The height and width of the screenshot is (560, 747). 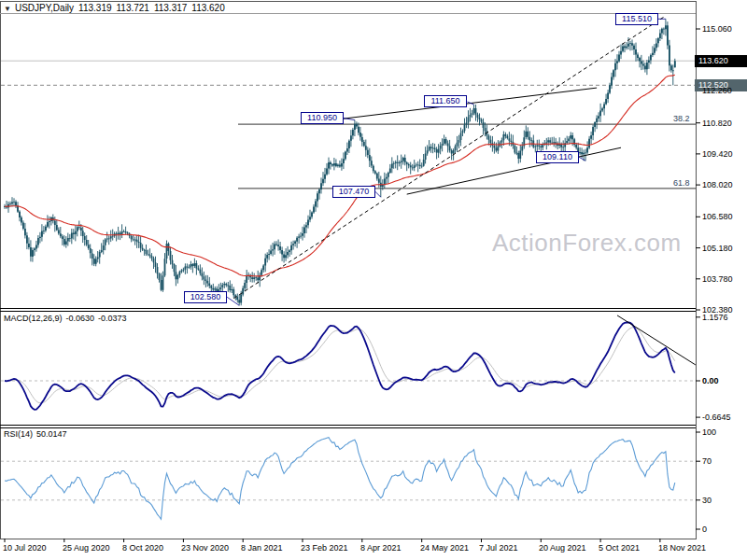 What do you see at coordinates (717, 91) in the screenshot?
I see `price-axis-label: 112.260` at bounding box center [717, 91].